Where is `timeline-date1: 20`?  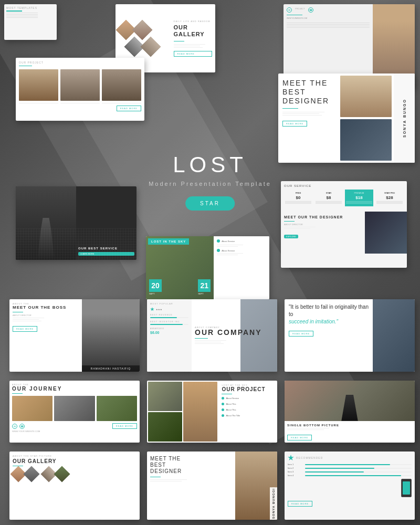
timeline-date1: 20 is located at coordinates (155, 286).